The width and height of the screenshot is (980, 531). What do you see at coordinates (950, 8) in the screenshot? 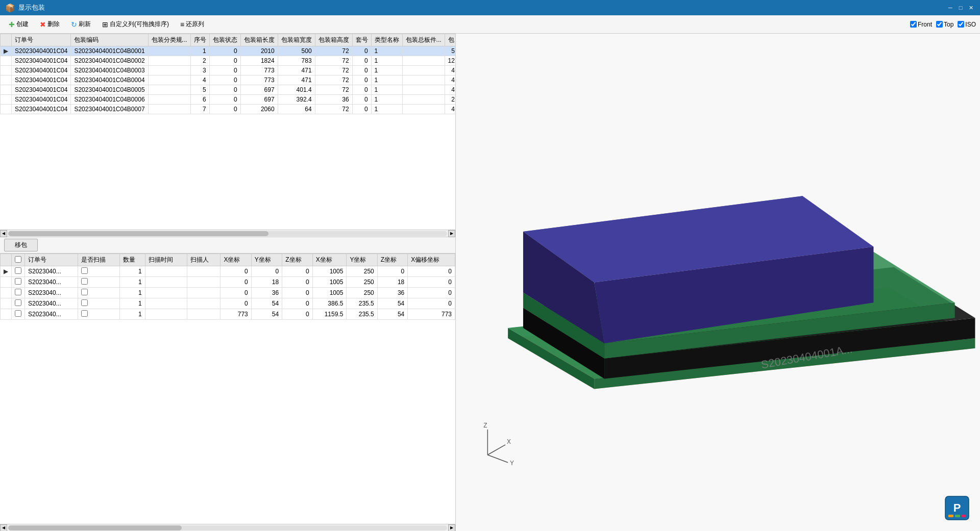
I see `minimize-button: ─` at bounding box center [950, 8].